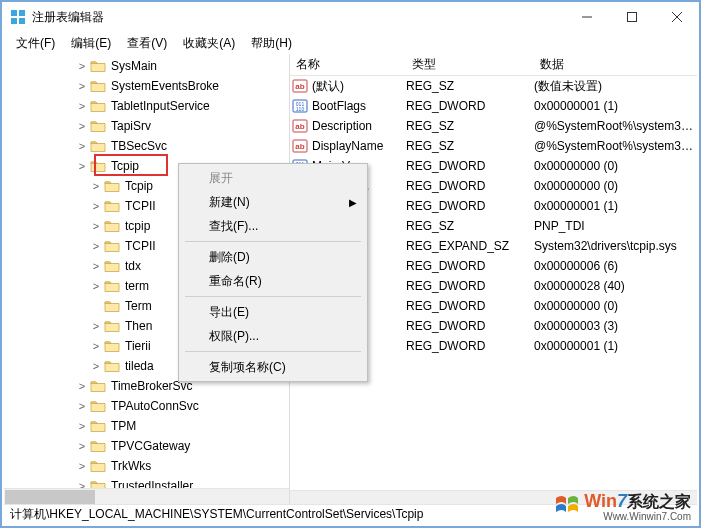  Describe the element at coordinates (146, 482) in the screenshot. I see `tree-item: >TrustedInstaller` at that location.